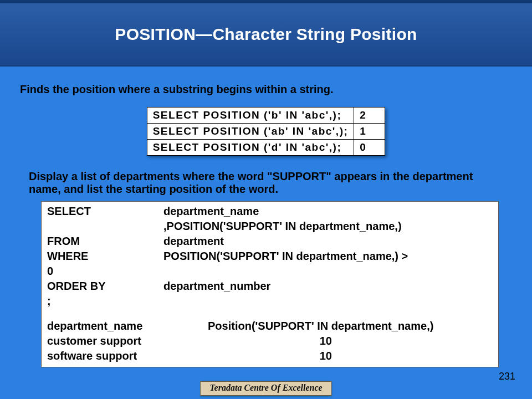 Image resolution: width=532 pixels, height=399 pixels. Describe the element at coordinates (250, 115) in the screenshot. I see `example-stmt: SELECT POSITION ('b' IN 'abc',);` at that location.